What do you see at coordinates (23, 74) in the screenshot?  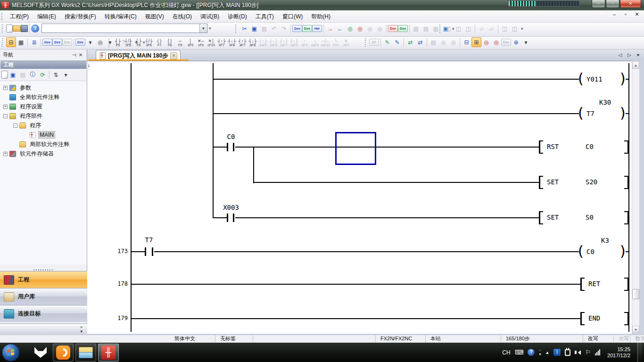 I see `paste-data-icon: ▤` at bounding box center [23, 74].